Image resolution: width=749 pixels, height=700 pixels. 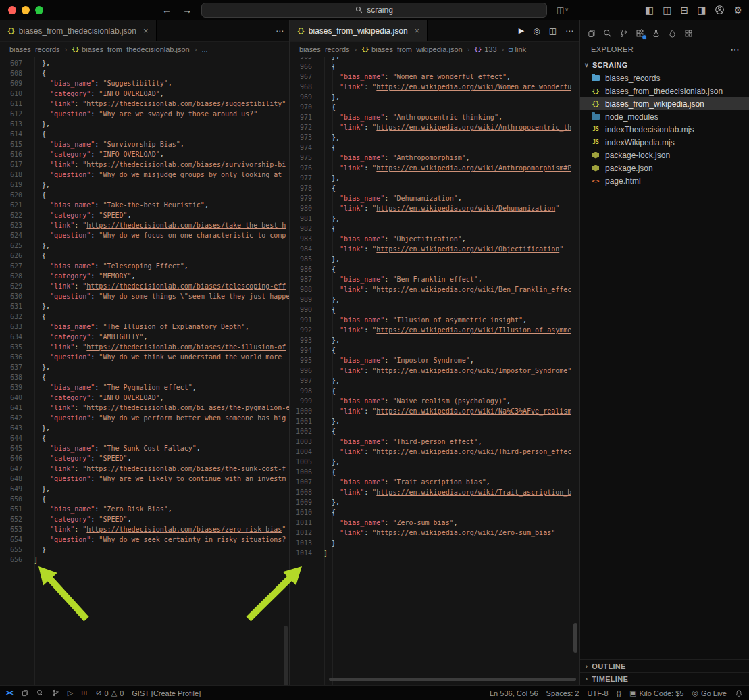 I want to click on horizontal-scrollbar, so click(x=453, y=680).